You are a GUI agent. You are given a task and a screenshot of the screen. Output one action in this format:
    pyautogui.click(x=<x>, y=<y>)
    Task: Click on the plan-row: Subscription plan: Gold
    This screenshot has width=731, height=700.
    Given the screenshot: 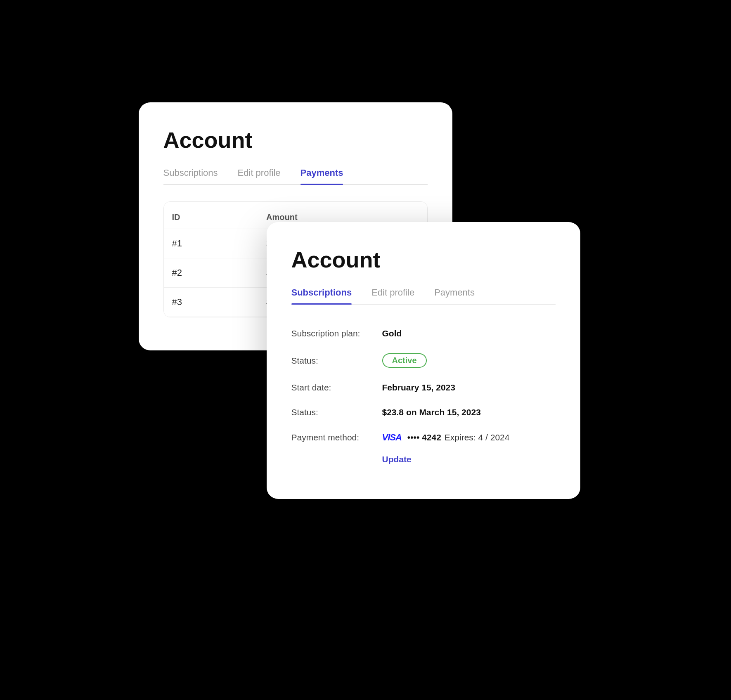 What is the action you would take?
    pyautogui.click(x=423, y=333)
    